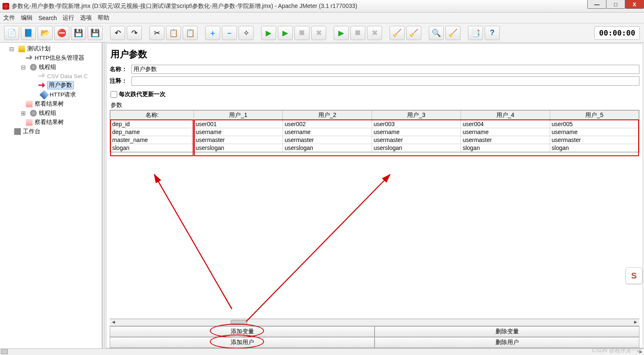  What do you see at coordinates (32, 132) in the screenshot?
I see `tree-workbench: 工作台` at bounding box center [32, 132].